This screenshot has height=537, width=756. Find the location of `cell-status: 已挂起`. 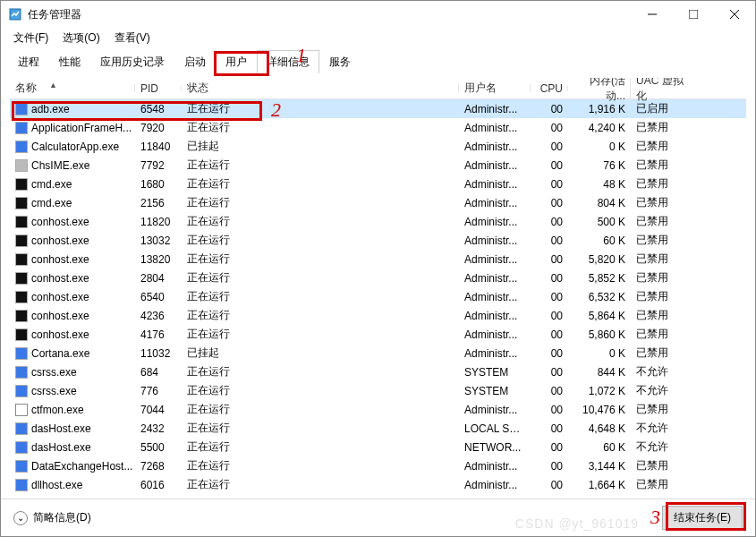

cell-status: 已挂起 is located at coordinates (320, 353).